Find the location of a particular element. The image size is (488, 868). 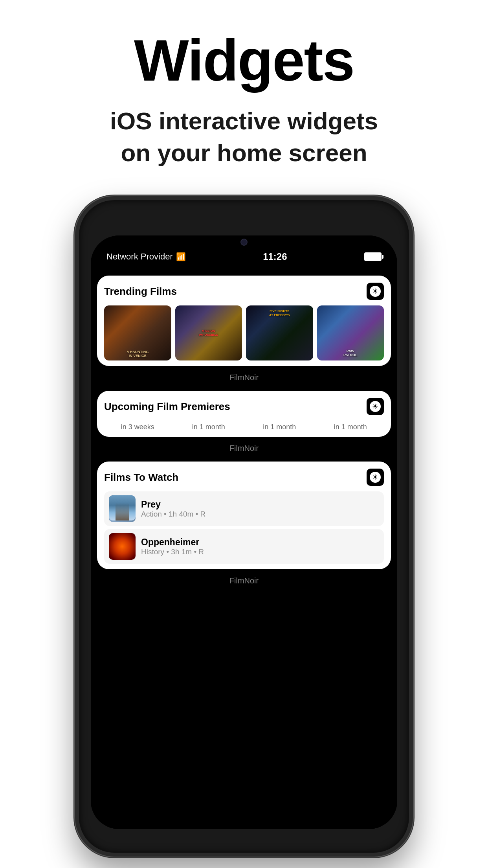

trending-posters-row: A HAUNTINGIN VENICE MISSIONIMPOSSIBLE FI… is located at coordinates (244, 333).